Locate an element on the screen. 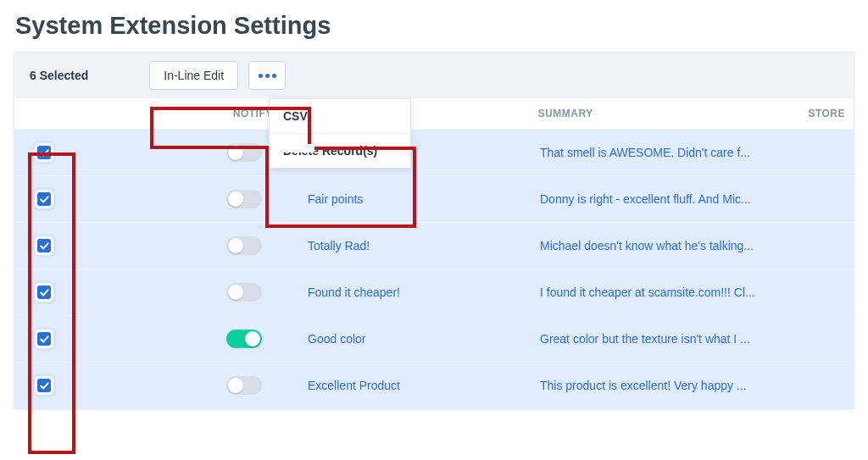 The image size is (868, 460). row-title-link: Found it cheaper! is located at coordinates (354, 292).